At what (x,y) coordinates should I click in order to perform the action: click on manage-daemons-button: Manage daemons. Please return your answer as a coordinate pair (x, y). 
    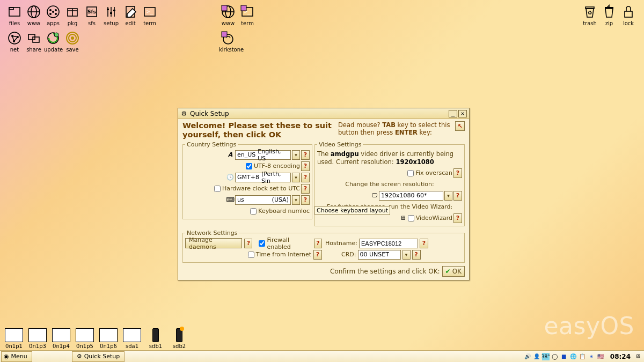
    Looking at the image, I should click on (214, 243).